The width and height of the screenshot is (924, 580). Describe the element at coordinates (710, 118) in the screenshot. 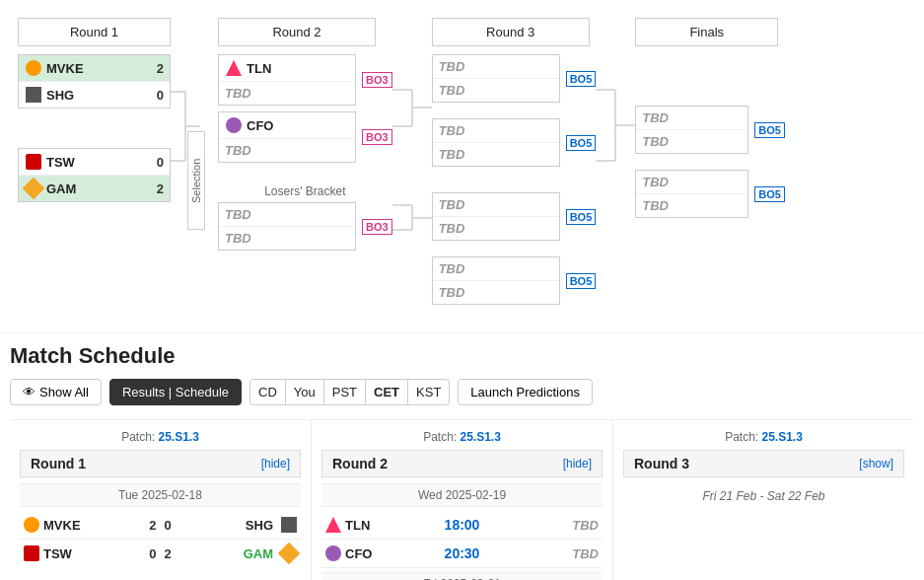

I see `finals-column: Finals TBD TBD BO5 TBD TBD BO5` at that location.